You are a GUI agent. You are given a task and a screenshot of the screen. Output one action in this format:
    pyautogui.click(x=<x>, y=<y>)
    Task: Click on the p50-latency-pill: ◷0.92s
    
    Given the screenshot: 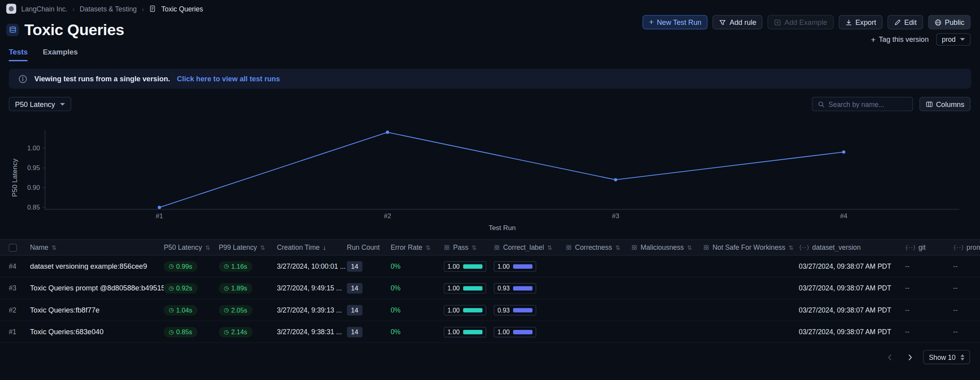 What is the action you would take?
    pyautogui.click(x=181, y=288)
    